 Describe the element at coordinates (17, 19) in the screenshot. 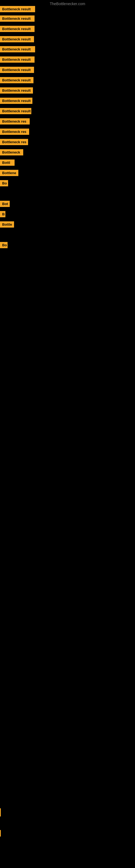

I see `badge-2: Bottleneck result` at that location.